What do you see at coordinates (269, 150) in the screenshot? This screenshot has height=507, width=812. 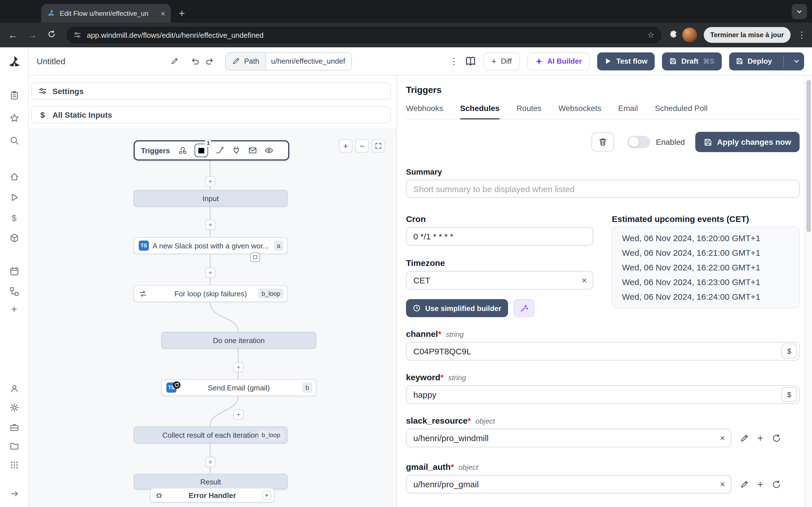 I see `scheduled-poll-eye-icon` at bounding box center [269, 150].